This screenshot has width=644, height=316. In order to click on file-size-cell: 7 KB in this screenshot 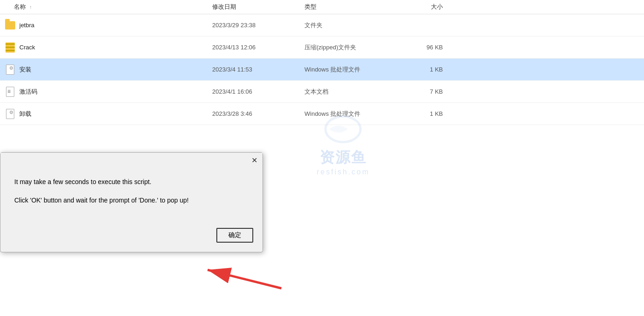, I will do `click(429, 91)`.